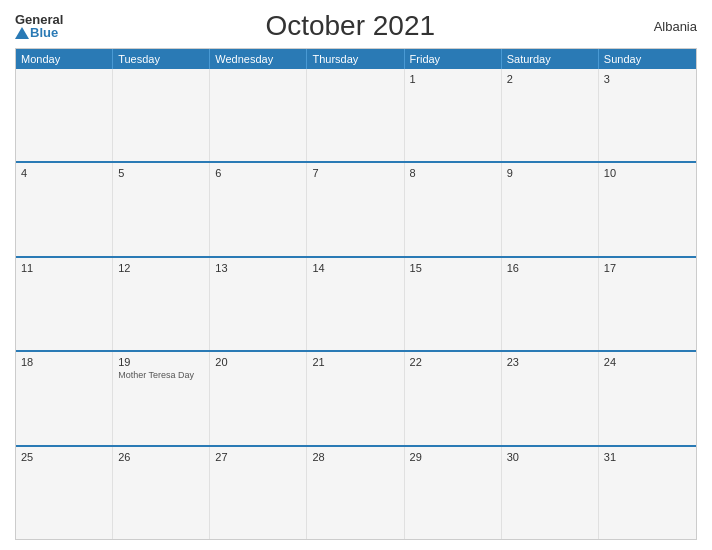 This screenshot has width=712, height=550. What do you see at coordinates (161, 173) in the screenshot?
I see `day-number: 5` at bounding box center [161, 173].